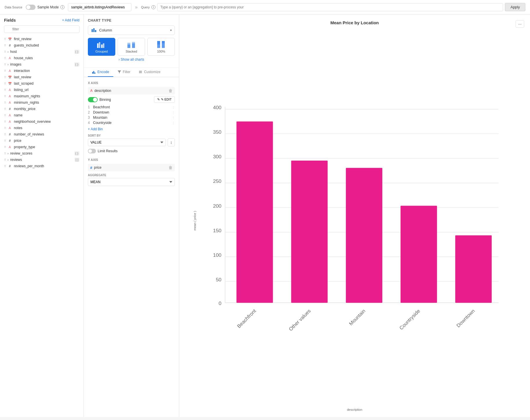  What do you see at coordinates (135, 30) in the screenshot?
I see `chart-type-label: Column` at bounding box center [135, 30].